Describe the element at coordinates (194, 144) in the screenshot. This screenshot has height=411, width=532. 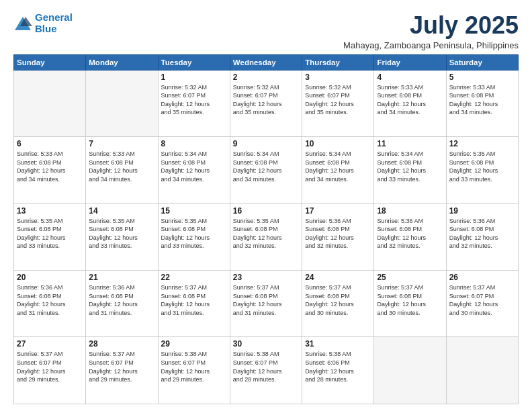
I see `day-number: 8` at that location.